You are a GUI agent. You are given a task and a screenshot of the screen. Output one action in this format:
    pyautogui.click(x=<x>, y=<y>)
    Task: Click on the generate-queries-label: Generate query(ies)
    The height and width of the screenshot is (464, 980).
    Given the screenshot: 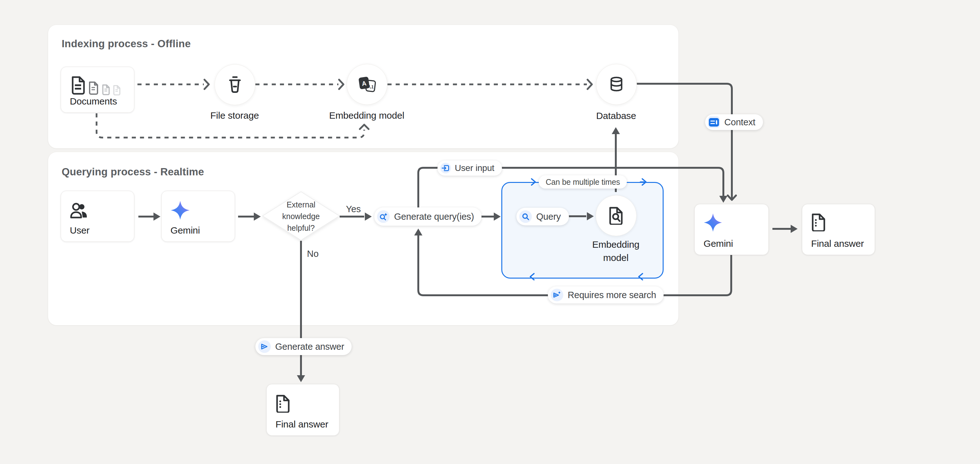 What is the action you would take?
    pyautogui.click(x=434, y=217)
    